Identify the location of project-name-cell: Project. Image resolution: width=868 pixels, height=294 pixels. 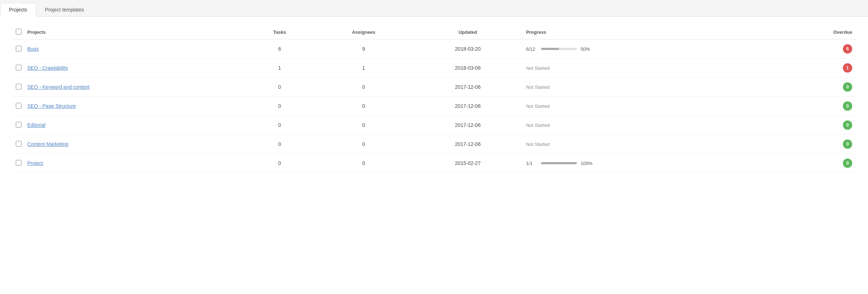
(134, 163).